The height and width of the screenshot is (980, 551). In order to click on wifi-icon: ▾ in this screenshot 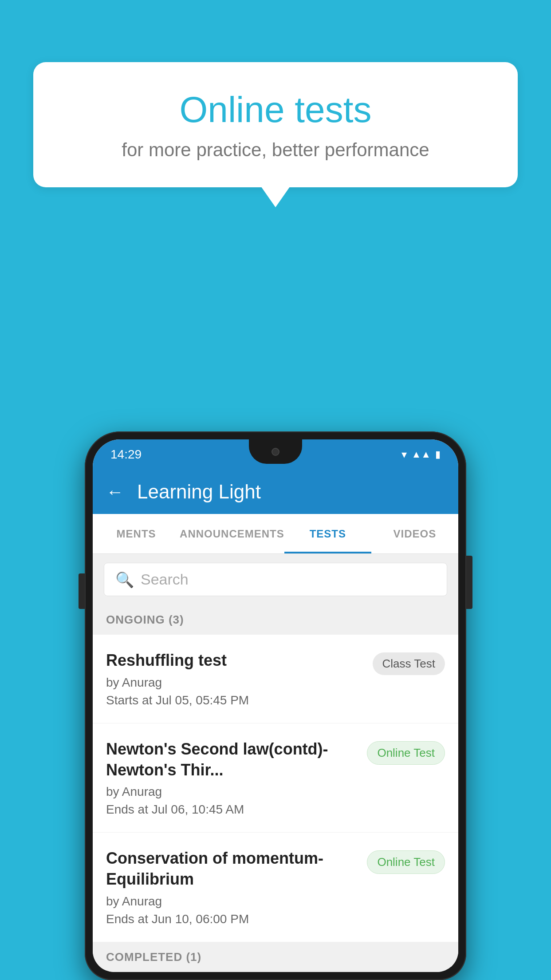, I will do `click(404, 454)`.